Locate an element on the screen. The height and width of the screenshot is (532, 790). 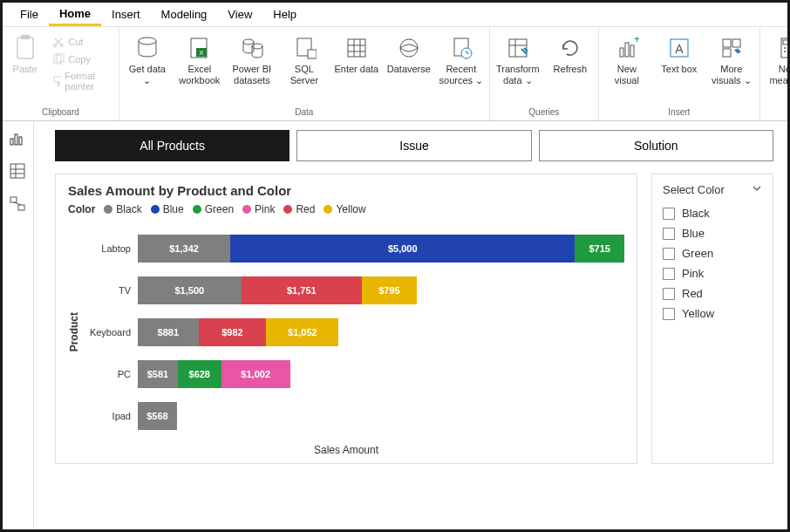
bar-track: $1,342$5,000$715 is located at coordinates (381, 249).